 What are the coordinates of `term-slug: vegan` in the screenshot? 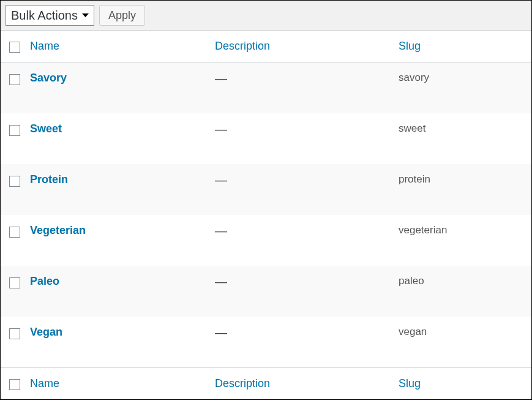 It's located at (413, 332).